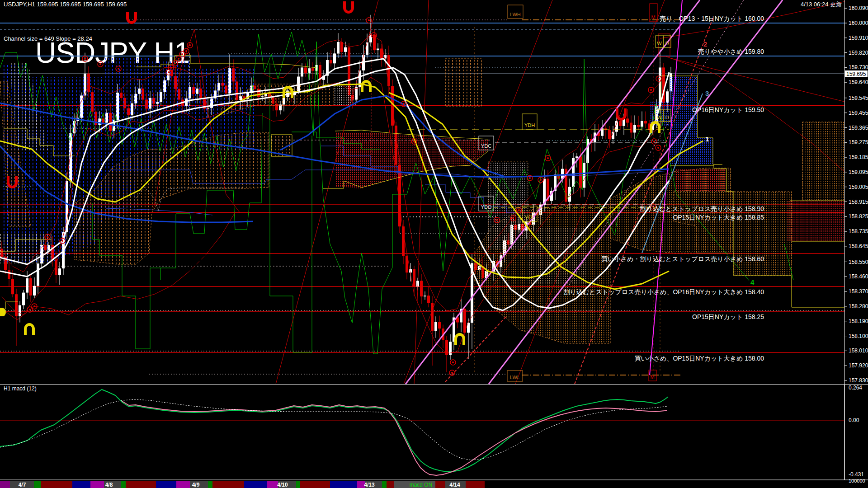  Describe the element at coordinates (858, 262) in the screenshot. I see `svg-text: 158.550` at that location.